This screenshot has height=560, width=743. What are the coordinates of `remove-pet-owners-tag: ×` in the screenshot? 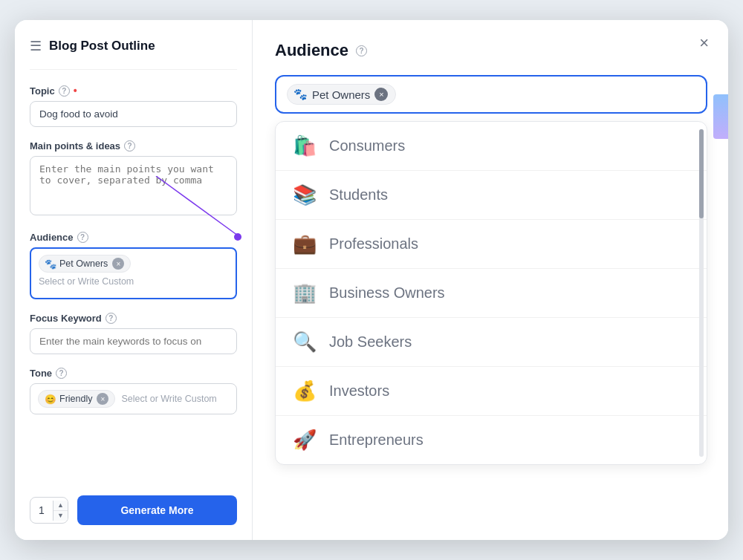 It's located at (118, 264).